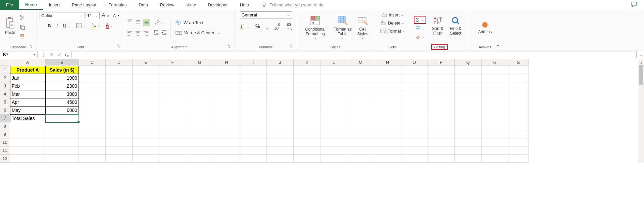 The image size is (644, 208). Describe the element at coordinates (5, 151) in the screenshot. I see `row-header-11: 11` at that location.